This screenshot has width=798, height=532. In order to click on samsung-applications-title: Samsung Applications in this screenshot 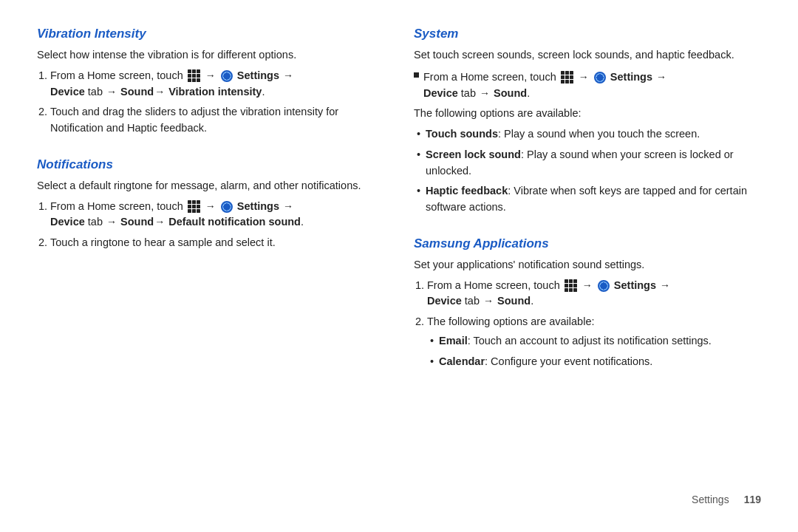, I will do `click(587, 244)`.